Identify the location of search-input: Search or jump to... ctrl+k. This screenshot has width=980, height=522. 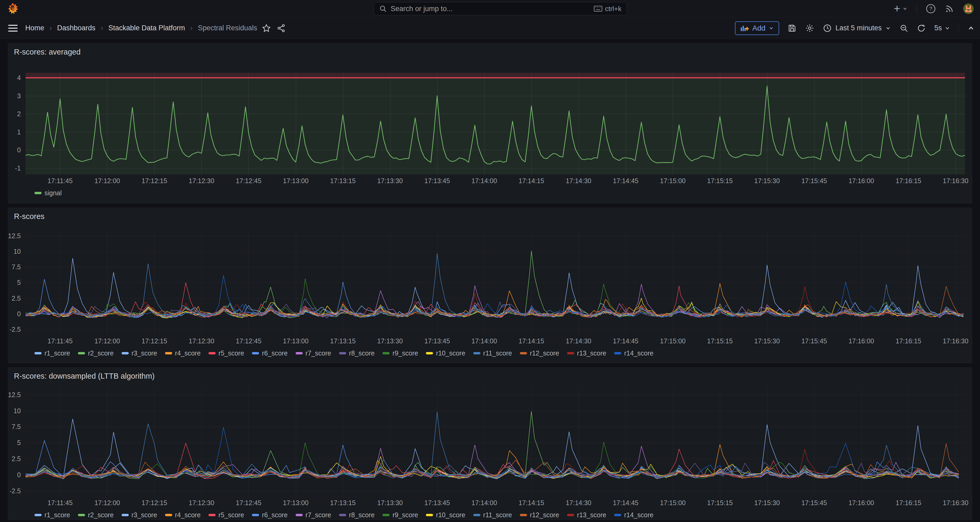
(500, 9).